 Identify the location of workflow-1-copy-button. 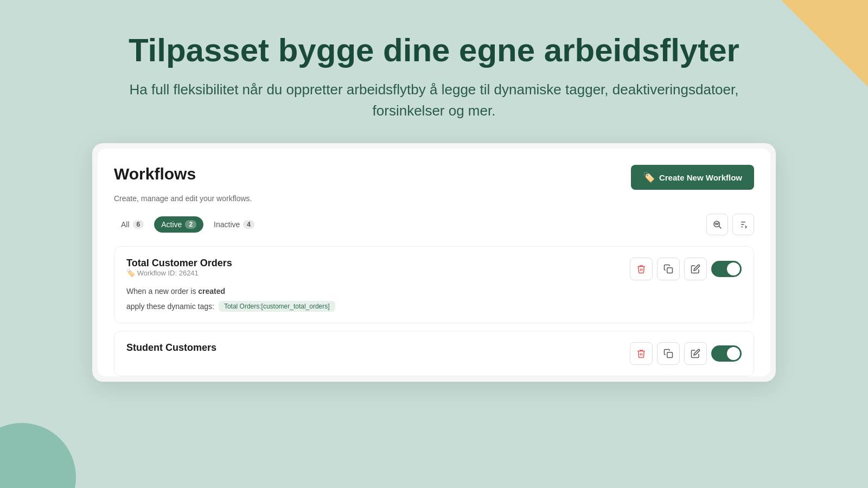
(668, 269).